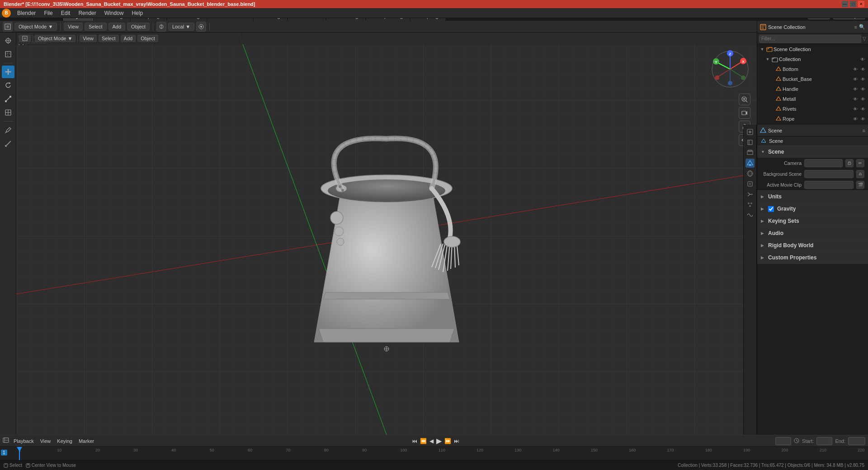 This screenshot has height=470, width=868. I want to click on outliner-filter-button: ≡, so click(856, 27).